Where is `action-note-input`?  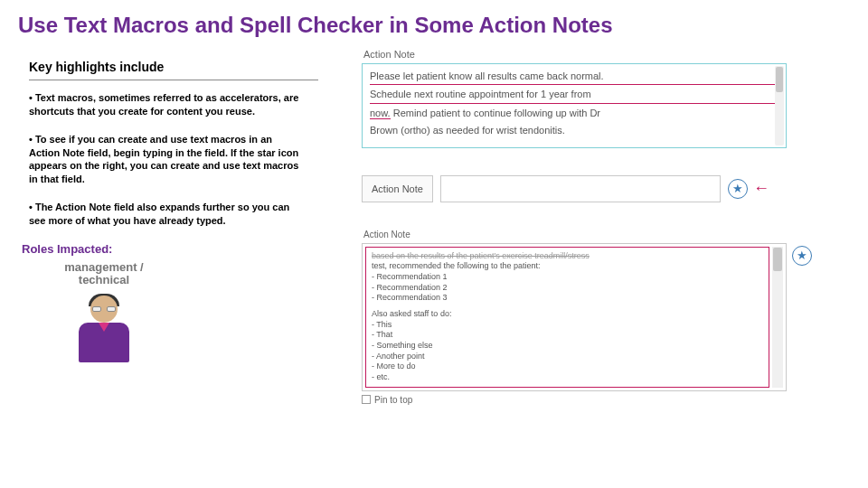 action-note-input is located at coordinates (580, 189).